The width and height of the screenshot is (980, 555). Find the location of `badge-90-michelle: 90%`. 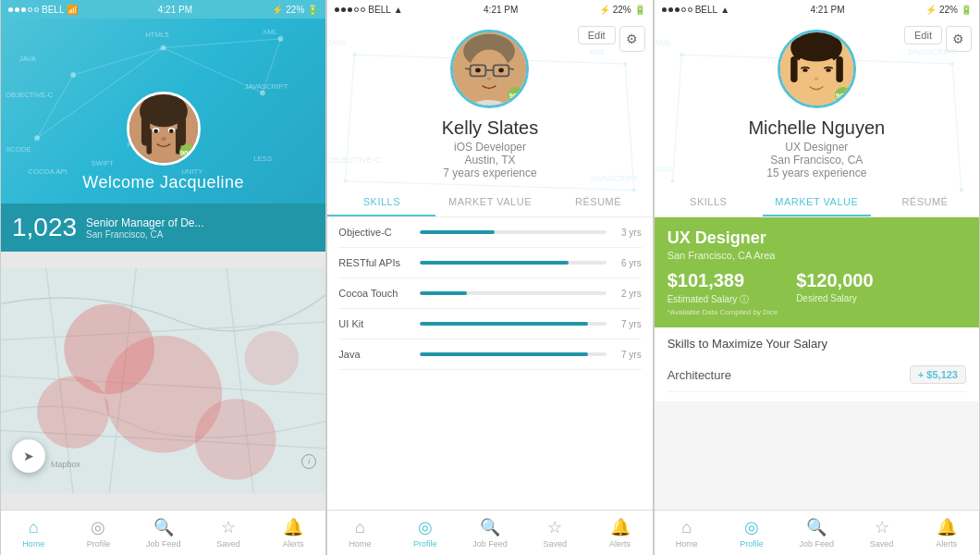

badge-90-michelle: 90% is located at coordinates (843, 95).